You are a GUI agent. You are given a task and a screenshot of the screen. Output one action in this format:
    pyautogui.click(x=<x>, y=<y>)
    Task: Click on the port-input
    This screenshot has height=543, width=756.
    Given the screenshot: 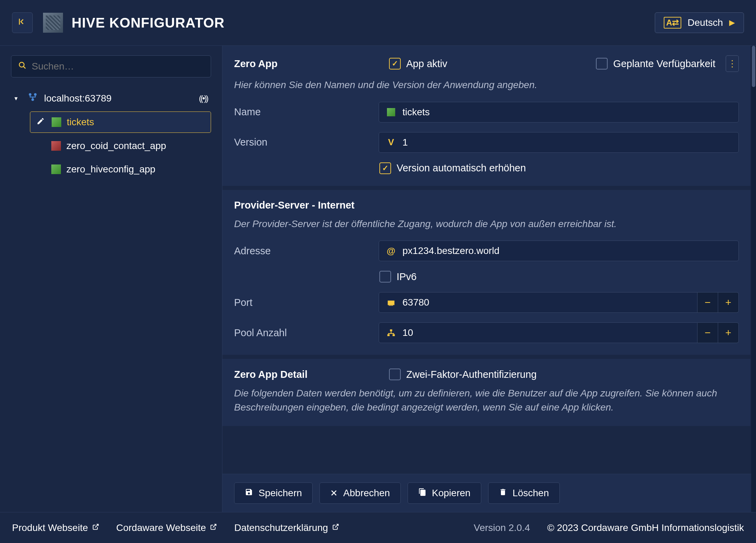 What is the action you would take?
    pyautogui.click(x=546, y=302)
    